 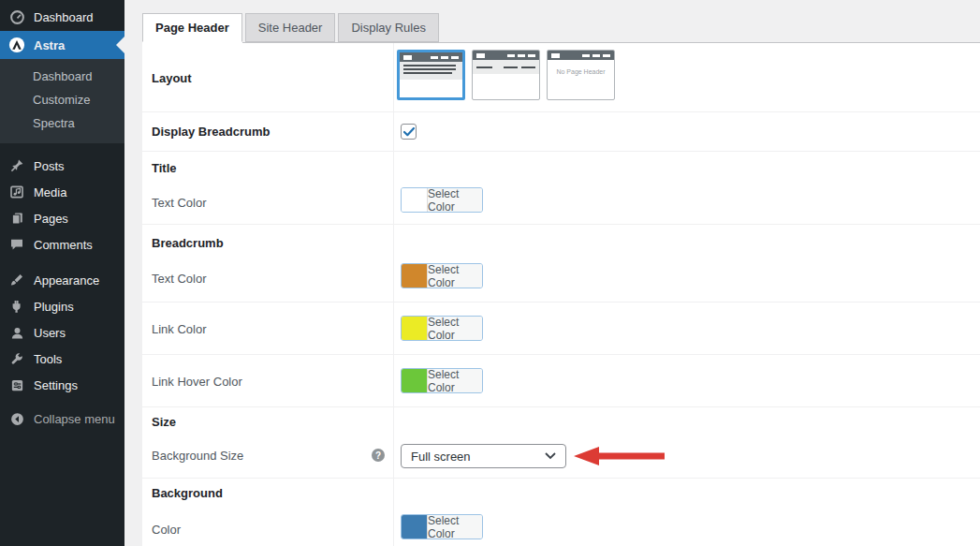 I want to click on red-annotation-arrow, so click(x=620, y=456).